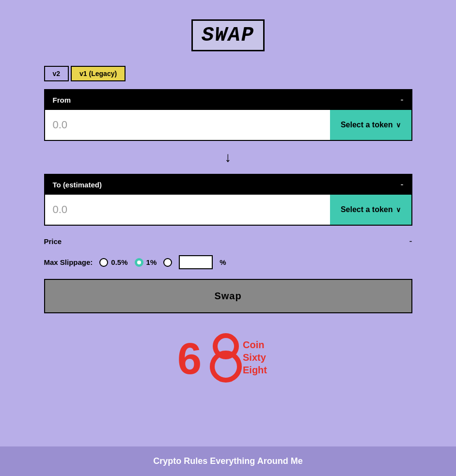  What do you see at coordinates (69, 262) in the screenshot?
I see `slippage-label: Max Slippage:` at bounding box center [69, 262].